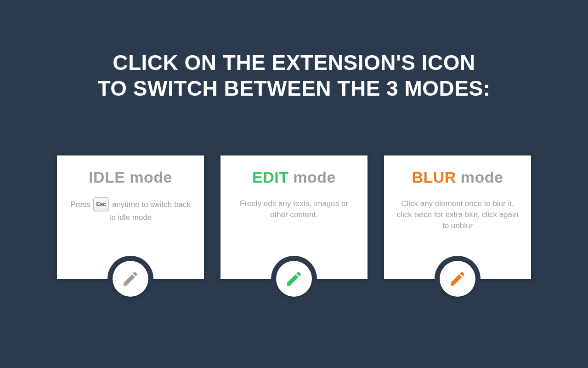  What do you see at coordinates (81, 205) in the screenshot?
I see `card-idle-desc-before: Press` at bounding box center [81, 205].